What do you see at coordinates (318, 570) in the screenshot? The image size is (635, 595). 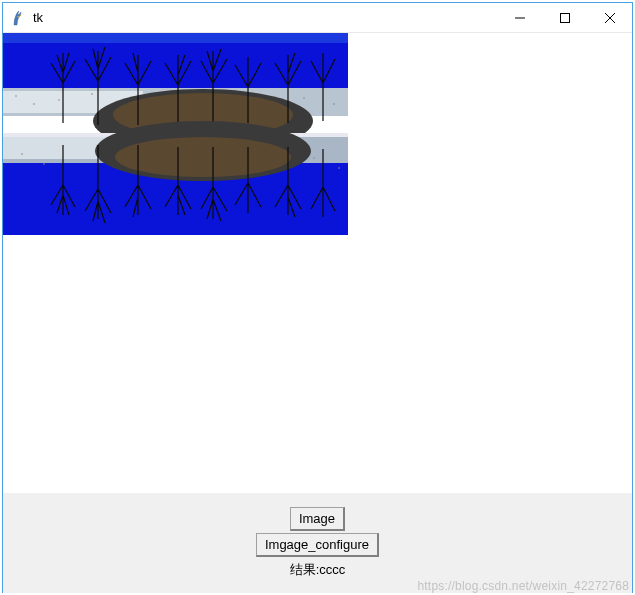 I see `result-label: 结果:cccc` at bounding box center [318, 570].